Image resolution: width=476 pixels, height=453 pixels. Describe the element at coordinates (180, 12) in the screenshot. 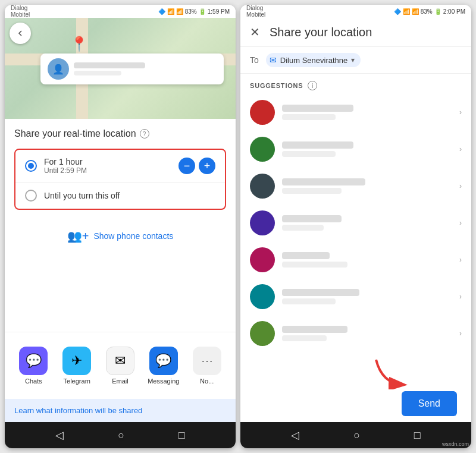

I see `wifi-icon: 📶` at that location.